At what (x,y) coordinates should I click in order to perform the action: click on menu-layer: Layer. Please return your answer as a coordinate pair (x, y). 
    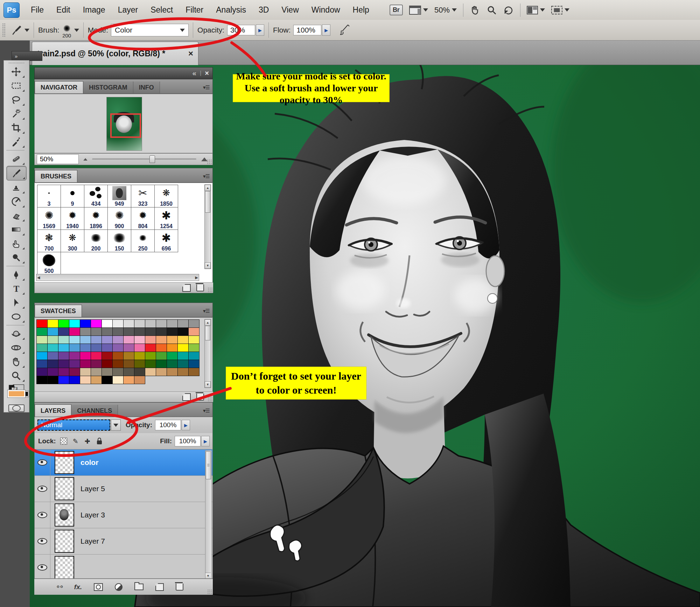
    Looking at the image, I should click on (128, 10).